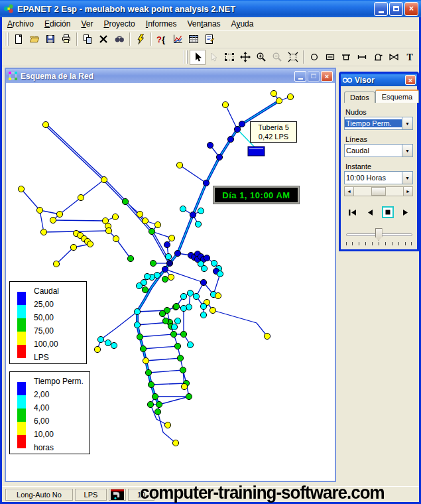 The image size is (421, 504). I want to click on close-button: ×, so click(411, 9).